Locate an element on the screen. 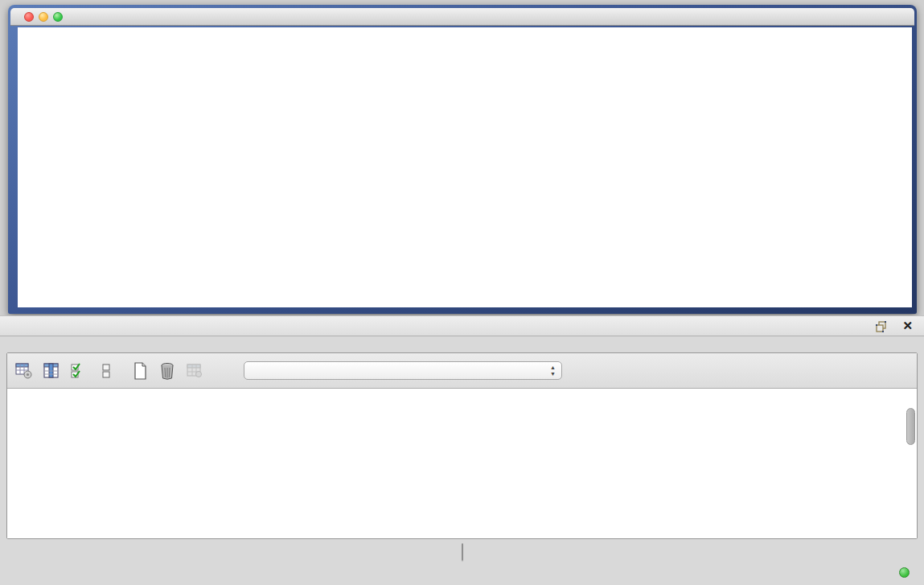  table-toolbar: ▲▼ is located at coordinates (462, 371).